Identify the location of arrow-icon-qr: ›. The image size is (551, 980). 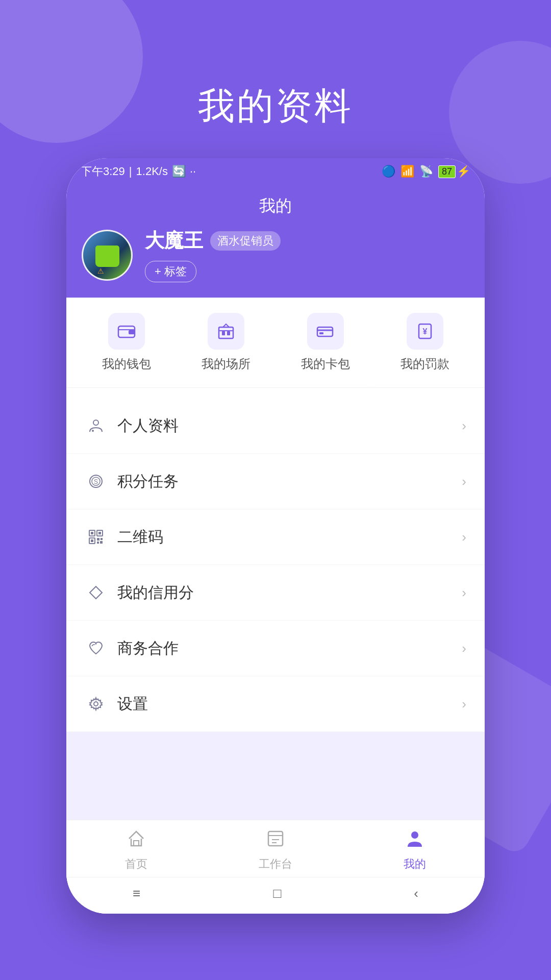
(464, 537).